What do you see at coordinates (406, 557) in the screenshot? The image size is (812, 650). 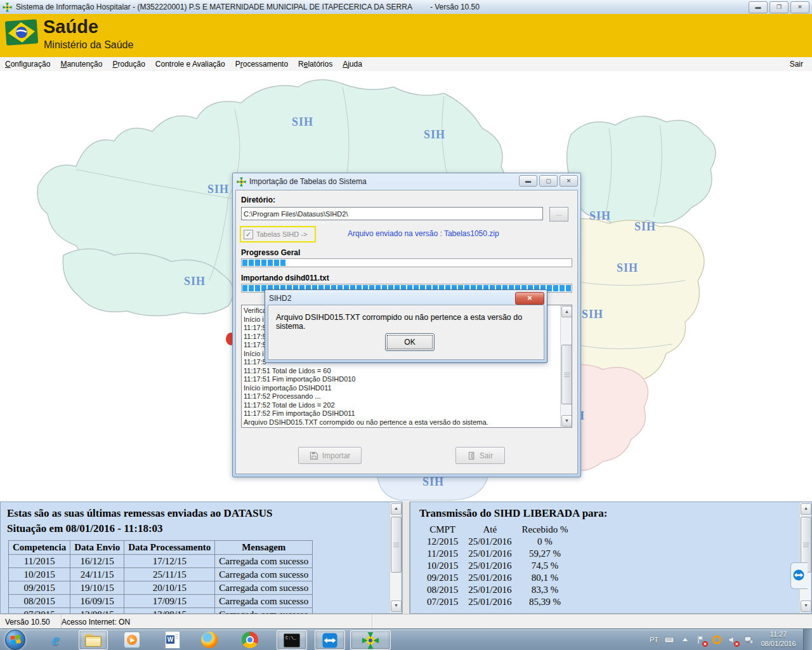 I see `panel-splitter` at bounding box center [406, 557].